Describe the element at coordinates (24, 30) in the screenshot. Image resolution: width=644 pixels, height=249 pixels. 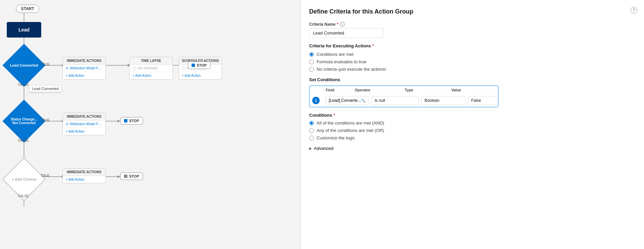
I see `lead-box: Lead` at that location.